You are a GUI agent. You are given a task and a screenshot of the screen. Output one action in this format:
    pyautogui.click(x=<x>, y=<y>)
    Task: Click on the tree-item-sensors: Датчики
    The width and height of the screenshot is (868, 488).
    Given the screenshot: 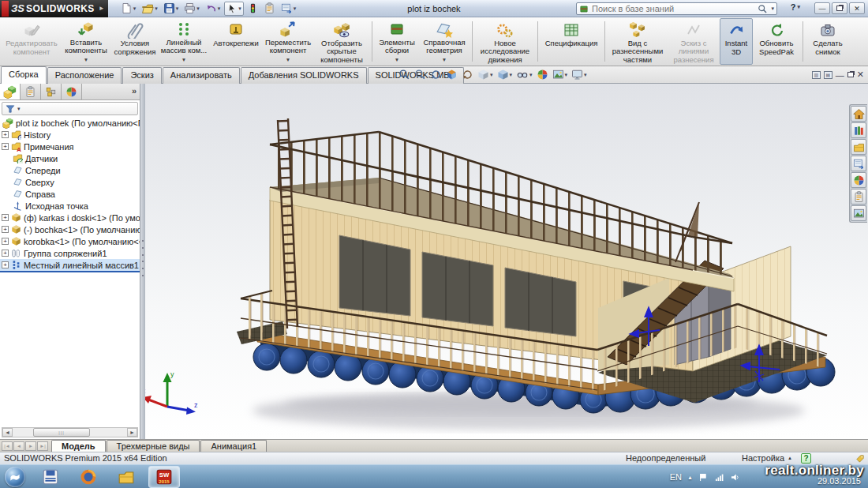 What is the action you would take?
    pyautogui.click(x=69, y=158)
    